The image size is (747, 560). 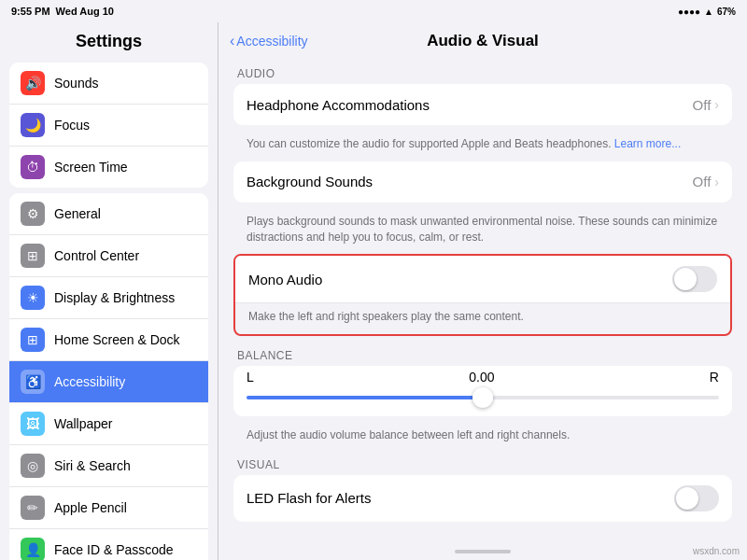 What do you see at coordinates (310, 181) in the screenshot?
I see `background-sounds-label: Background Sounds` at bounding box center [310, 181].